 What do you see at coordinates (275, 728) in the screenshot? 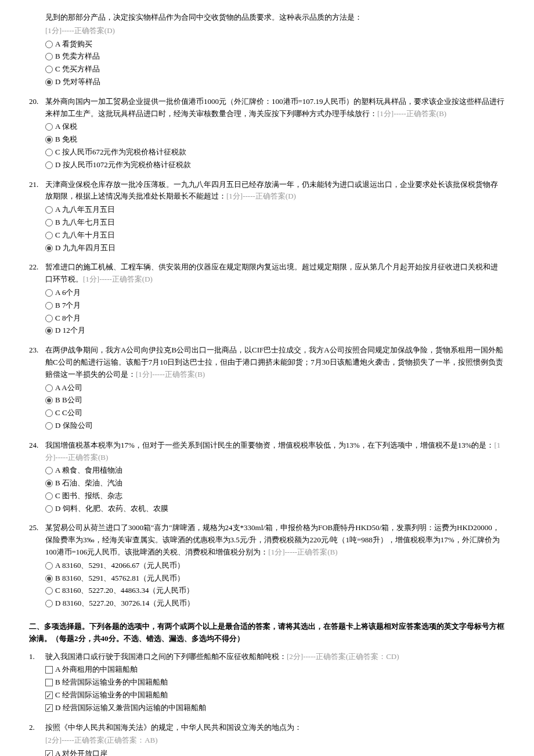
I see `question-text: 按照《中华人民共和国海关法》的规定，中华人民共和国设立海关的地点为：` at bounding box center [275, 728].